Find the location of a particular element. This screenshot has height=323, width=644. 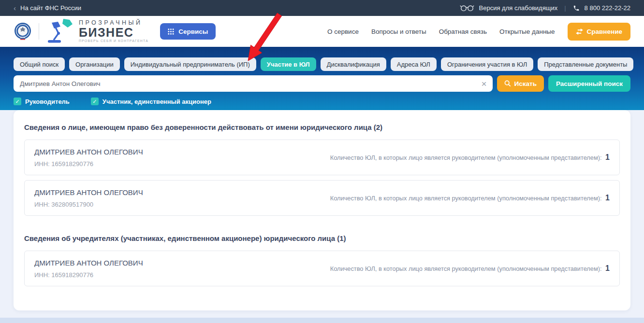

search-tab: Адреса ЮЛ is located at coordinates (414, 64).